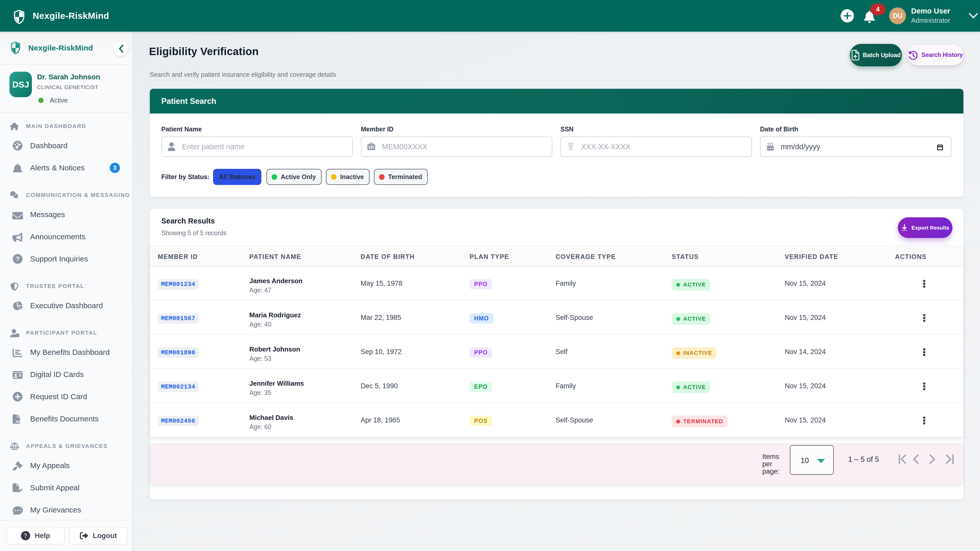 This screenshot has width=980, height=551. What do you see at coordinates (19, 422) in the screenshot?
I see `svg-text: PDF` at bounding box center [19, 422].